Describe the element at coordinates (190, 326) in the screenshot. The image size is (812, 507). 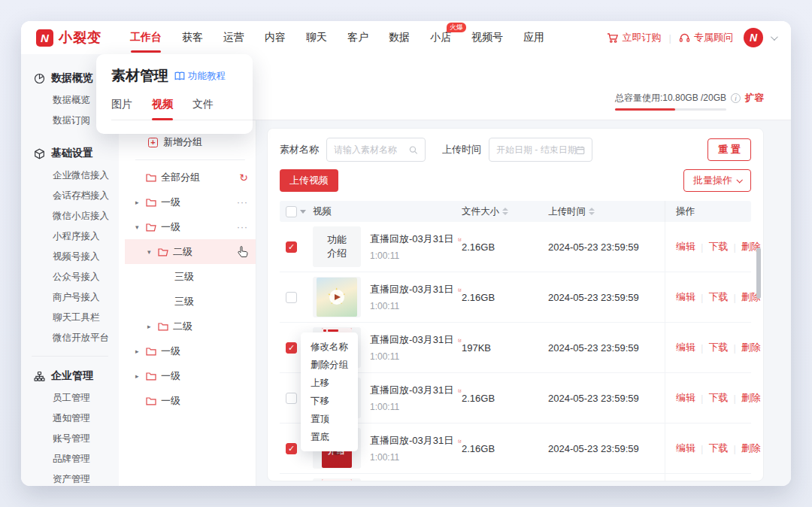
I see `tree-item-level2-b: ▸ 二级` at that location.